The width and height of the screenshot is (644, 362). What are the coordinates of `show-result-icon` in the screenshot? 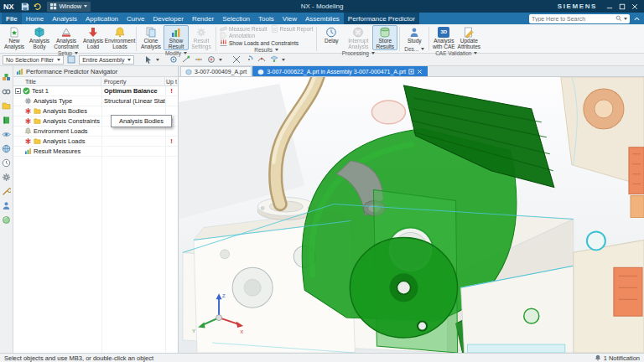 It's located at (176, 32).